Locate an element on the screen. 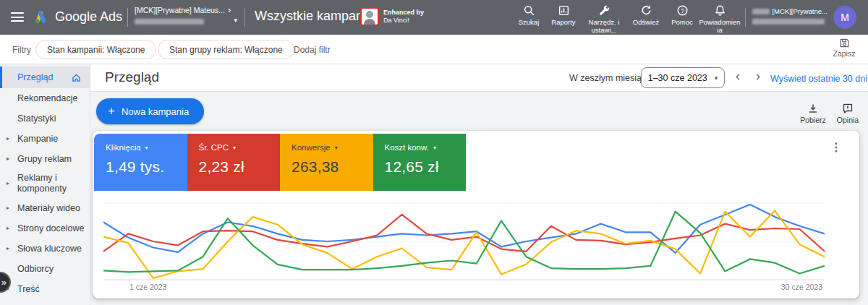 This screenshot has height=305, width=868. account-selector-label: [MCK][Prywatne] Mateus... is located at coordinates (179, 10).